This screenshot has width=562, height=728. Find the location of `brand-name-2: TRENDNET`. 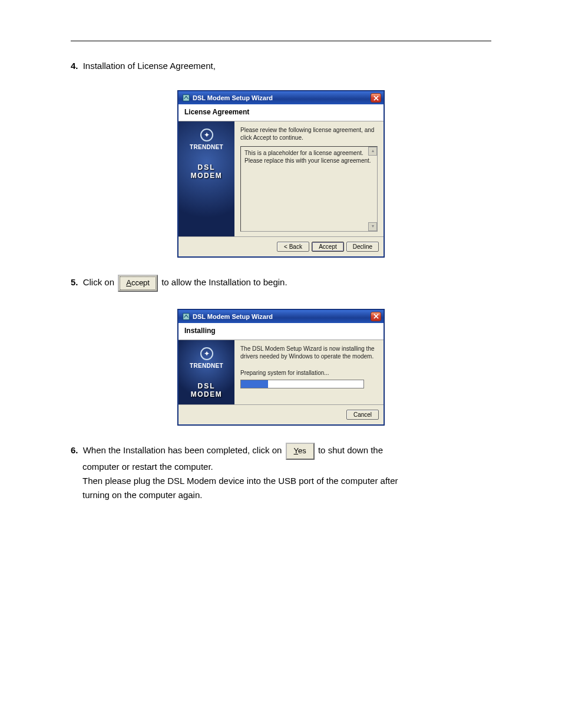

brand-name-2: TRENDNET is located at coordinates (206, 365).